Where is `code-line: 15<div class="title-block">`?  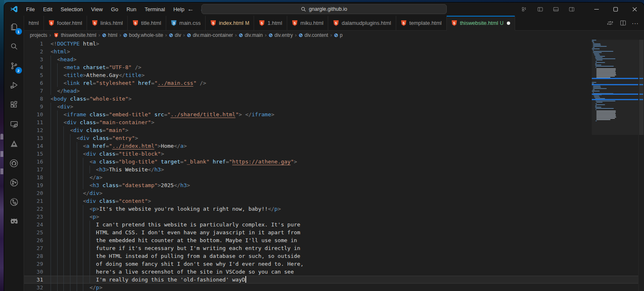 code-line: 15<div class="title-block"> is located at coordinates (331, 154).